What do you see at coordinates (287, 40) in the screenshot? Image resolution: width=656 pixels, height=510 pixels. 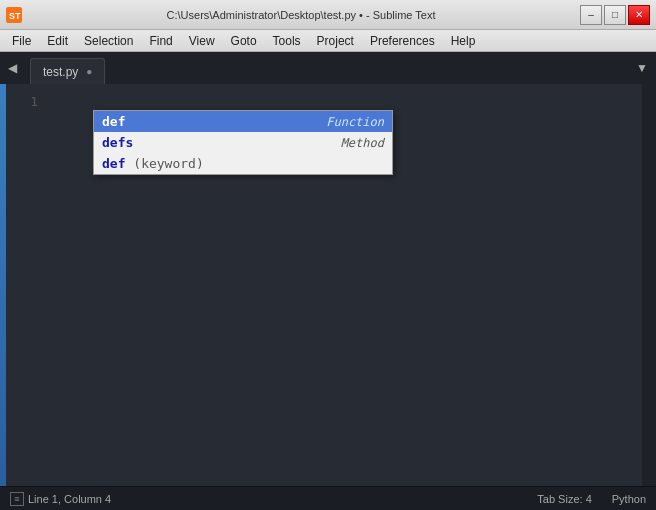 I see `menu-tools: Tools` at bounding box center [287, 40].